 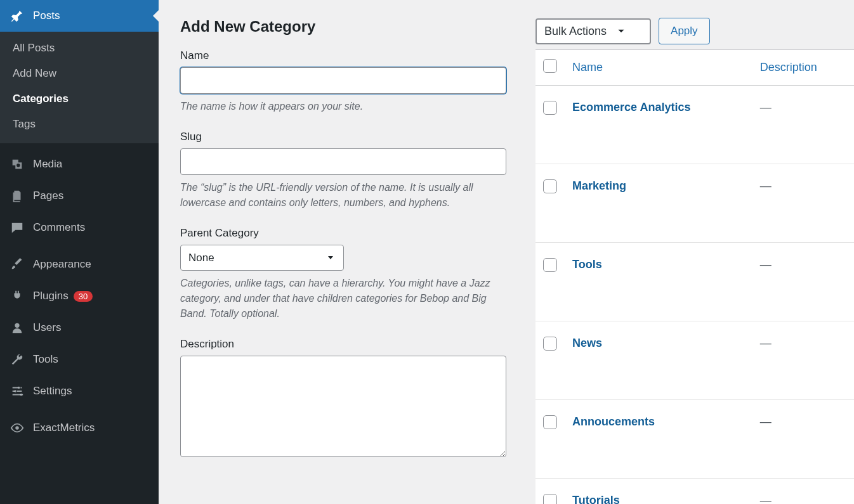 What do you see at coordinates (17, 296) in the screenshot?
I see `plug-icon` at bounding box center [17, 296].